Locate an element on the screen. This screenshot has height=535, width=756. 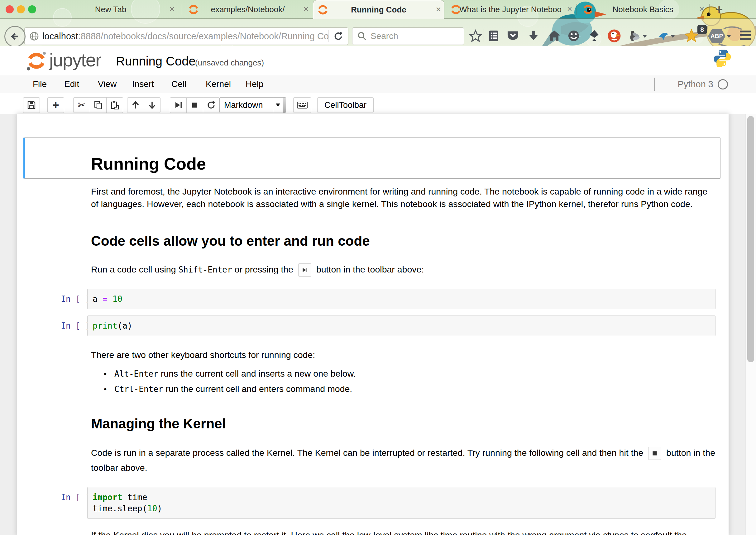
run-text-mid: or pressing the is located at coordinates (264, 269).